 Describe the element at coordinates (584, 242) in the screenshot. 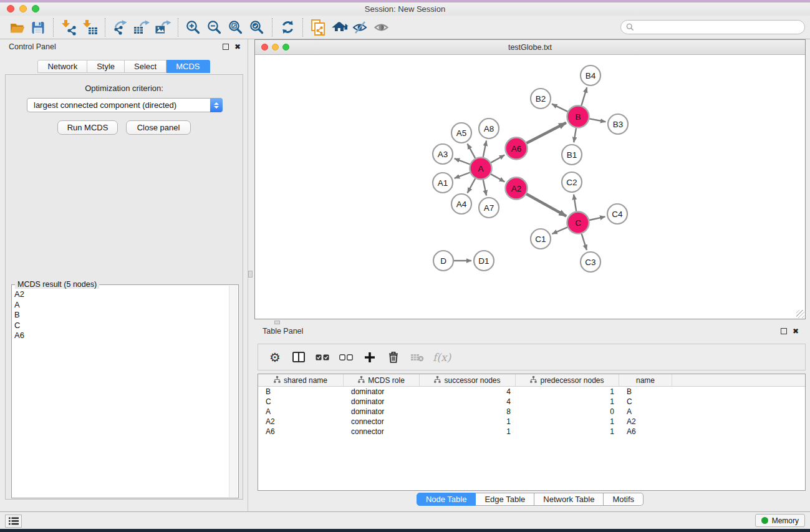

I see `edge-C-C3` at that location.